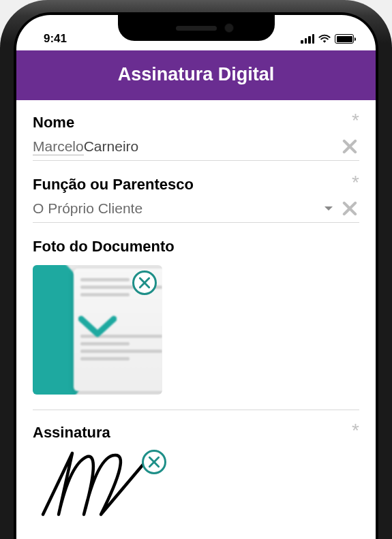  Describe the element at coordinates (196, 29) in the screenshot. I see `speaker` at that location.